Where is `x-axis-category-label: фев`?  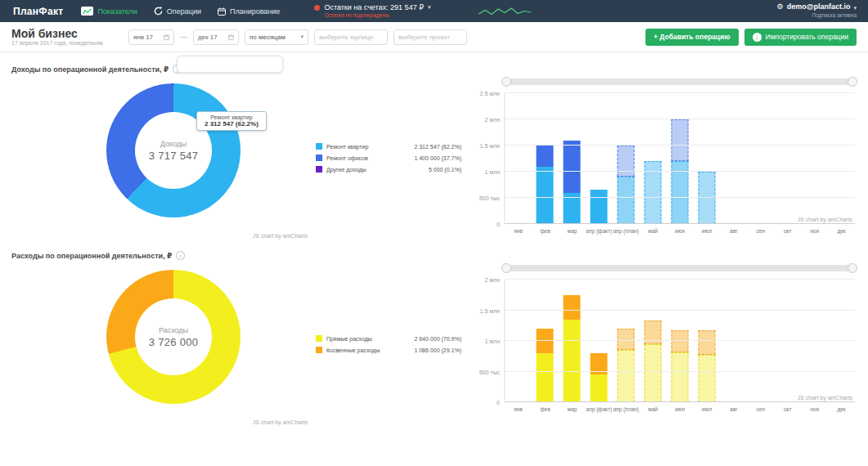 x-axis-category-label: фев is located at coordinates (545, 409).